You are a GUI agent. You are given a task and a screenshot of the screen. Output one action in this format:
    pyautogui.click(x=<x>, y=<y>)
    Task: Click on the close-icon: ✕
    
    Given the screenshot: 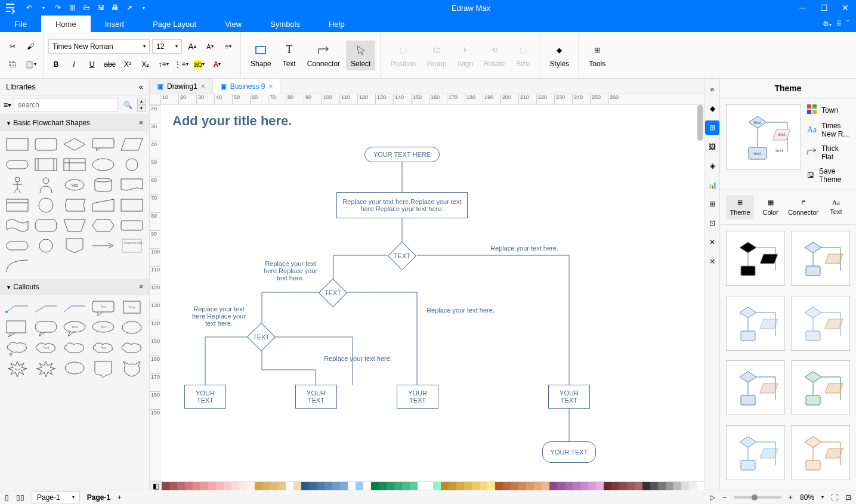 What is the action you would take?
    pyautogui.click(x=845, y=8)
    